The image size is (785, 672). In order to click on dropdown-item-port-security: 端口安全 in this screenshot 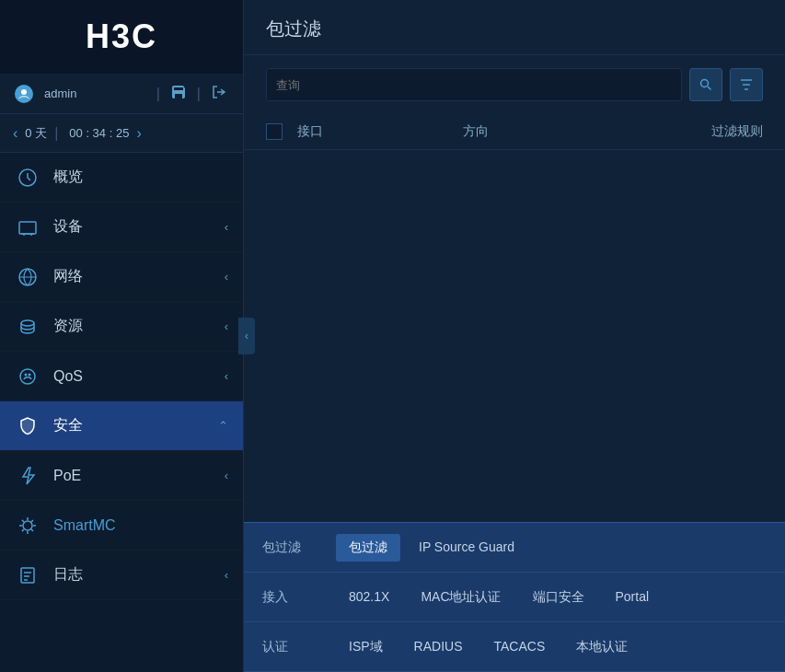, I will do `click(559, 597)`.